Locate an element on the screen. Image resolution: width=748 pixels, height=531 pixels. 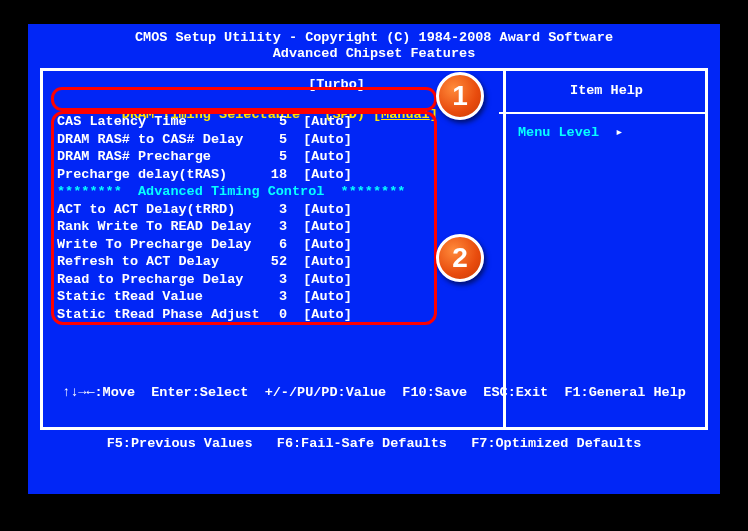
annotation-callout-1: 1 is located at coordinates (460, 96).